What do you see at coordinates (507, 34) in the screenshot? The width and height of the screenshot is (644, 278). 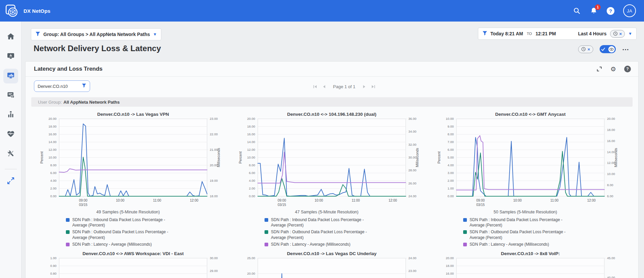 I see `time-start: Today 8:21 AM` at bounding box center [507, 34].